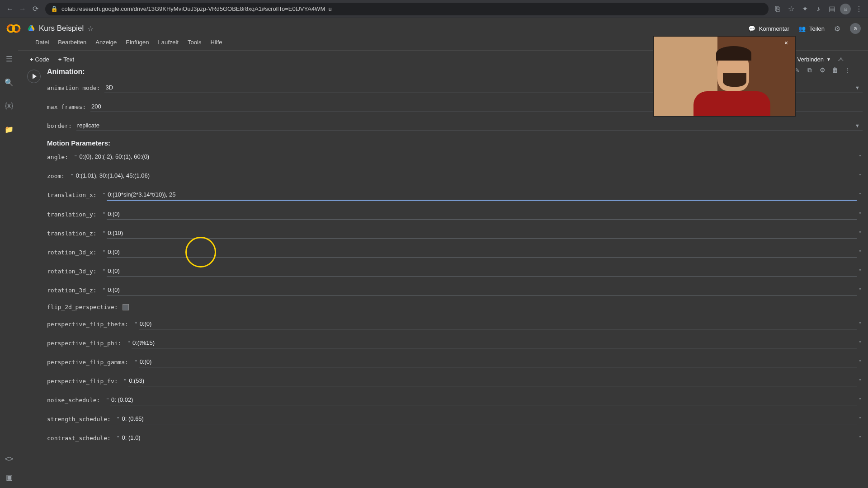 The height and width of the screenshot is (488, 868). What do you see at coordinates (832, 9) in the screenshot?
I see `sidepanel-icon: ▤` at bounding box center [832, 9].